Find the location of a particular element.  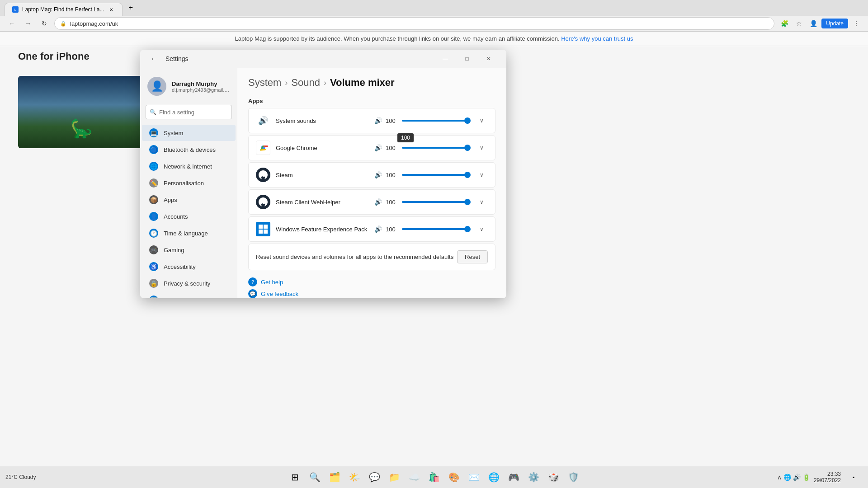

breadcrumb-system: System is located at coordinates (265, 83).